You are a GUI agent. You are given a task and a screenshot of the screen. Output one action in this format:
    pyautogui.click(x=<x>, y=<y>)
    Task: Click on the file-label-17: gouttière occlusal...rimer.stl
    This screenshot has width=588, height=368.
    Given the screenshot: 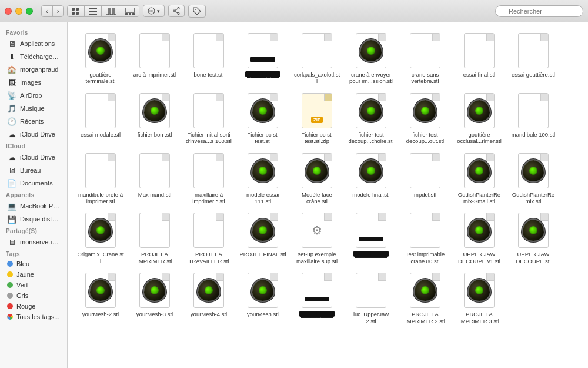 What is the action you would take?
    pyautogui.click(x=479, y=138)
    